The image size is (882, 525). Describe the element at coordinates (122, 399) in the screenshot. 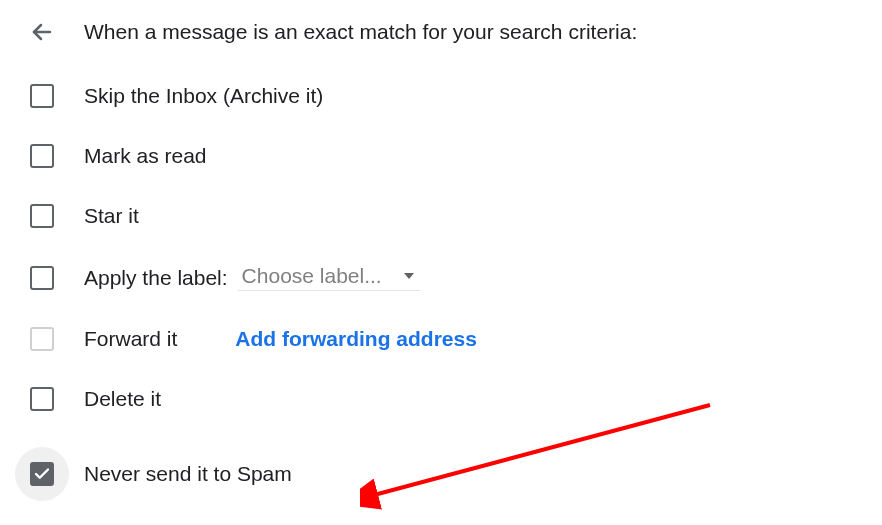

I see `label-delete: Delete it` at that location.